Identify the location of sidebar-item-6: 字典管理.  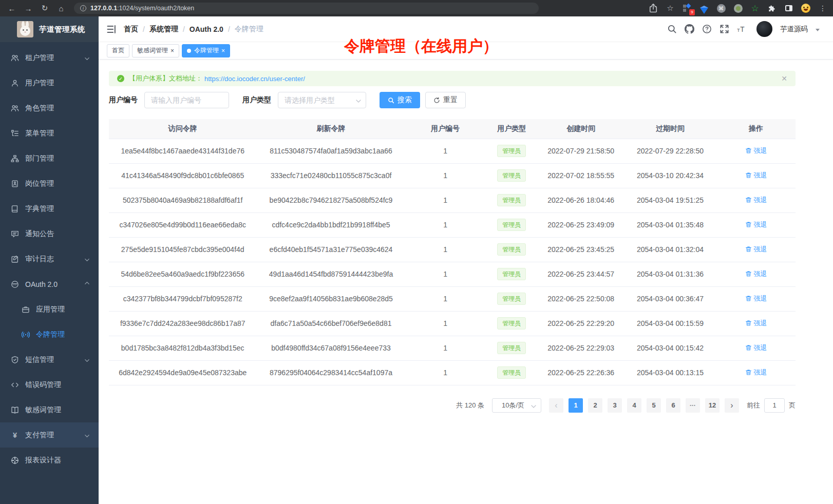
(49, 208).